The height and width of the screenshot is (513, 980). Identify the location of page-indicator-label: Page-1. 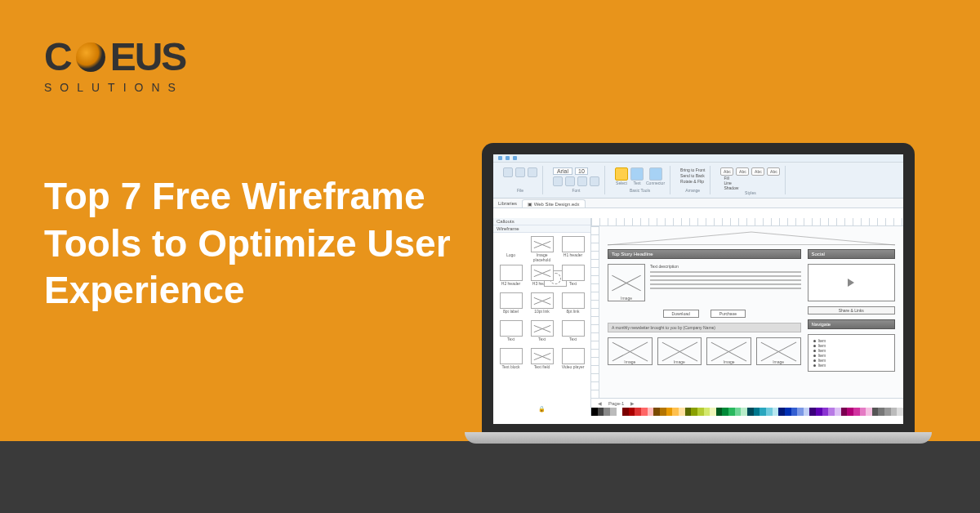
(616, 404).